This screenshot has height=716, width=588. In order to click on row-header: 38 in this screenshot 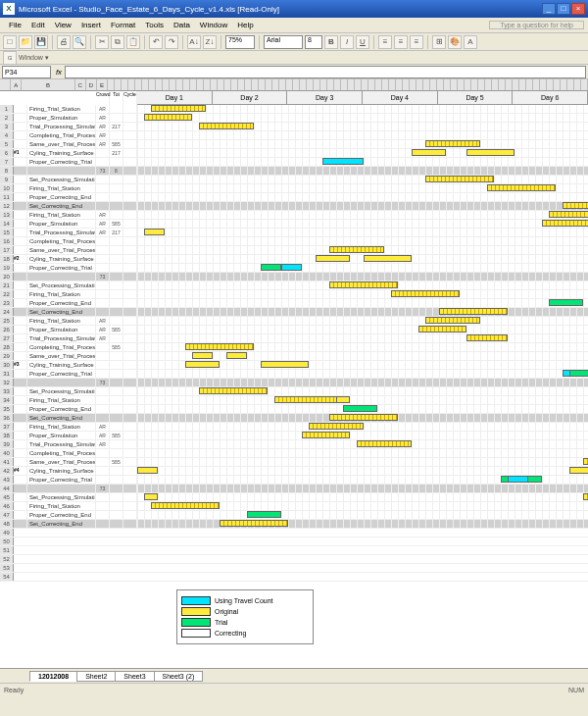, I will do `click(7, 435)`.